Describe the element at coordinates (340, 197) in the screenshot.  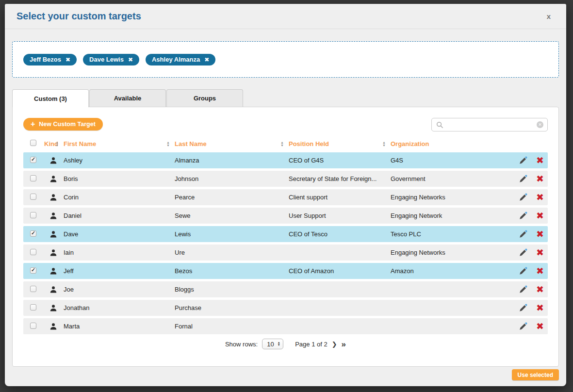
I see `position-held-cell: Client support` at that location.